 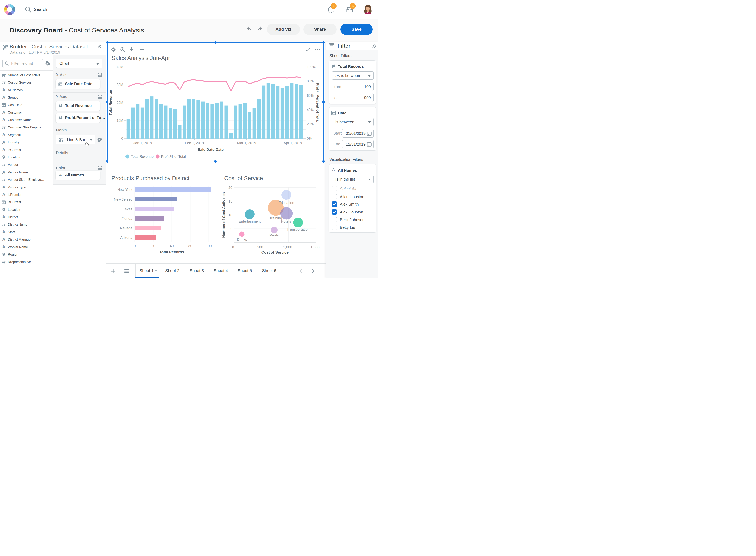 I want to click on svg-text: Total Records, so click(x=172, y=252).